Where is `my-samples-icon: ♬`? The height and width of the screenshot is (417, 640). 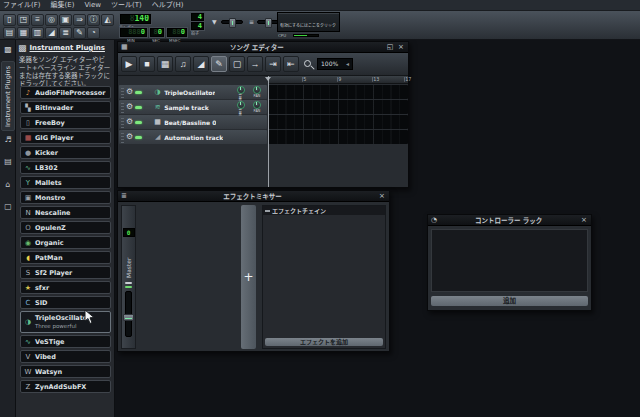 my-samples-icon: ♬ is located at coordinates (8, 140).